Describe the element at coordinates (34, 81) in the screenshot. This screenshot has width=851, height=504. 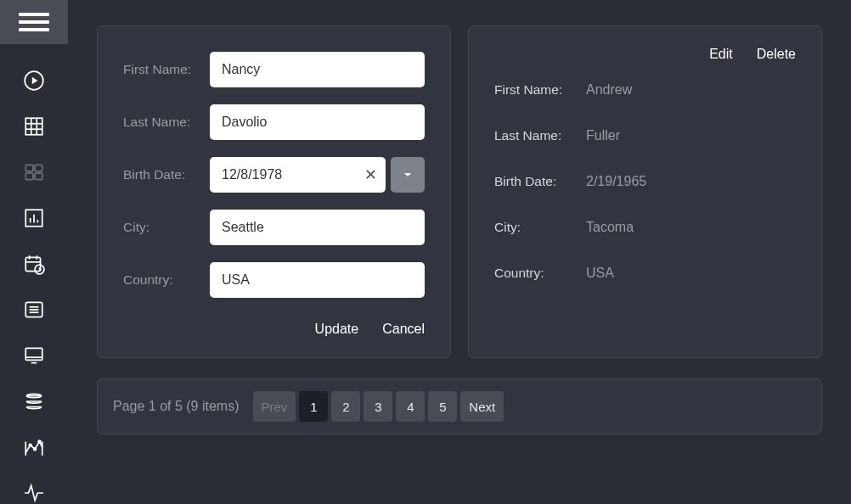
I see `play-icon` at that location.